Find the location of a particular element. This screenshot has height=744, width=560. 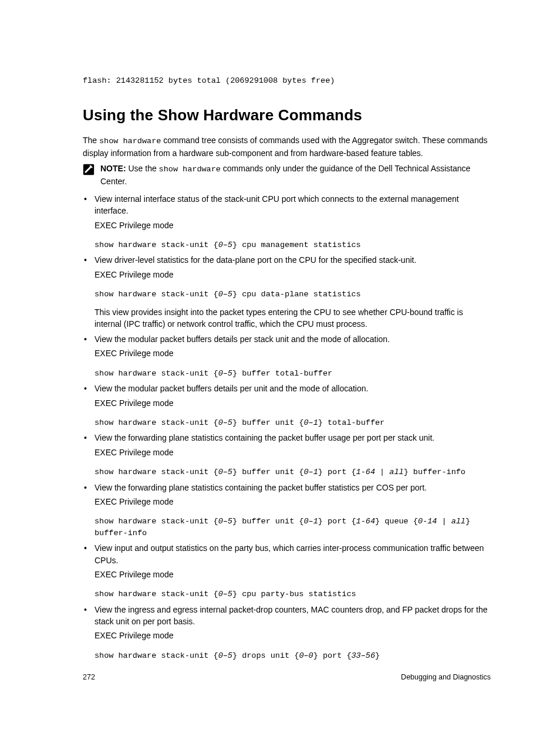

command-description: View input and output statistics on the … is located at coordinates (292, 554).